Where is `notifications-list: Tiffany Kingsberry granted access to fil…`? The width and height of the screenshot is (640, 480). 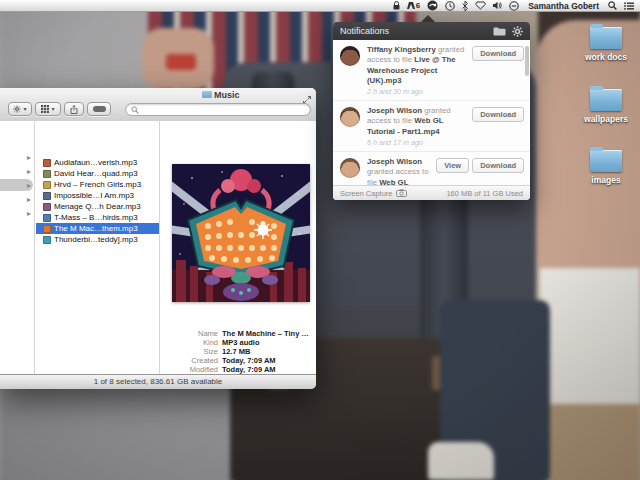
notifications-list: Tiffany Kingsberry granted access to fil… is located at coordinates (432, 112).